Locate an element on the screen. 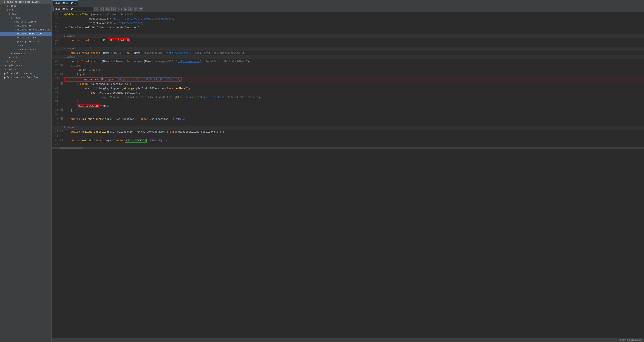  search-word-button: ★ is located at coordinates (114, 9).